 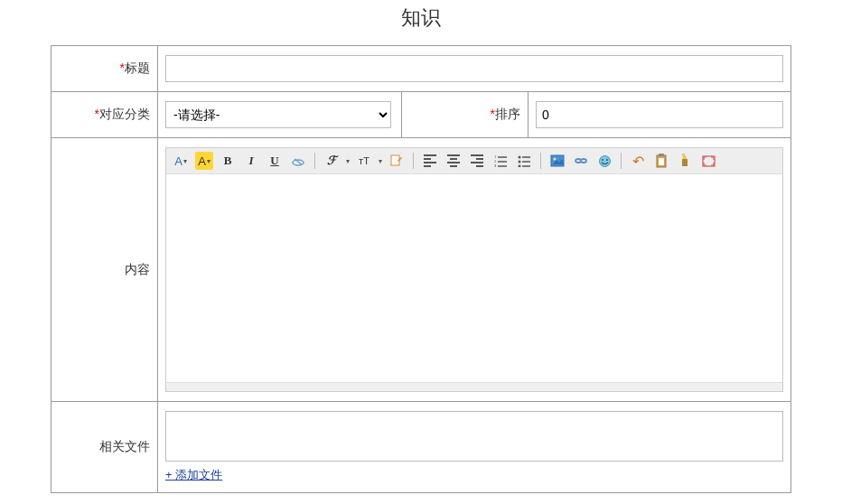 I want to click on undo-button: ↶, so click(x=638, y=161).